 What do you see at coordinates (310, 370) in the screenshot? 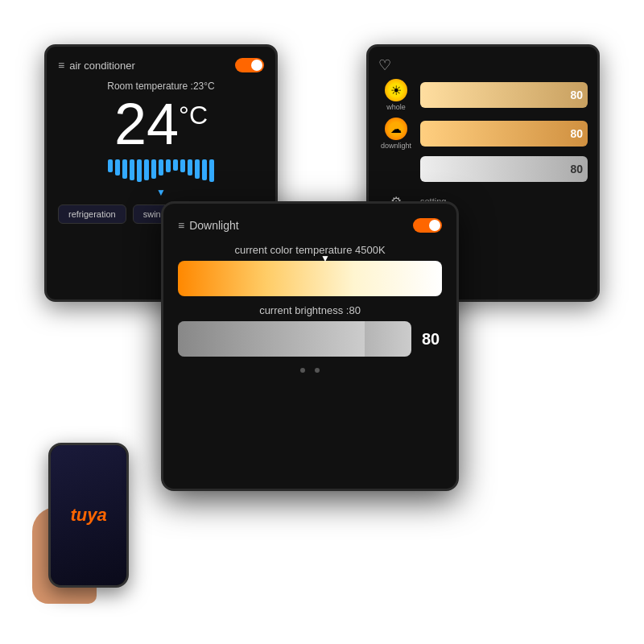
I see `panel-dots` at bounding box center [310, 370].